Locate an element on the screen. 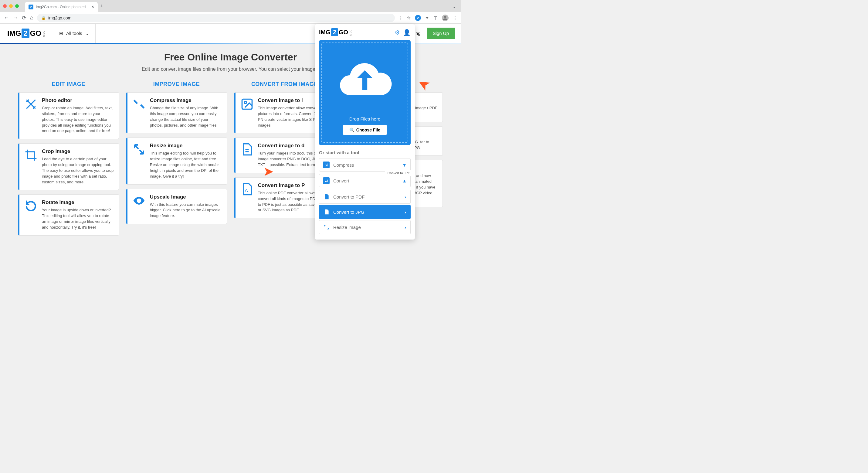 The width and height of the screenshot is (868, 473). card-crop: Crop imageLead the eye to a certain part… is located at coordinates (69, 167).